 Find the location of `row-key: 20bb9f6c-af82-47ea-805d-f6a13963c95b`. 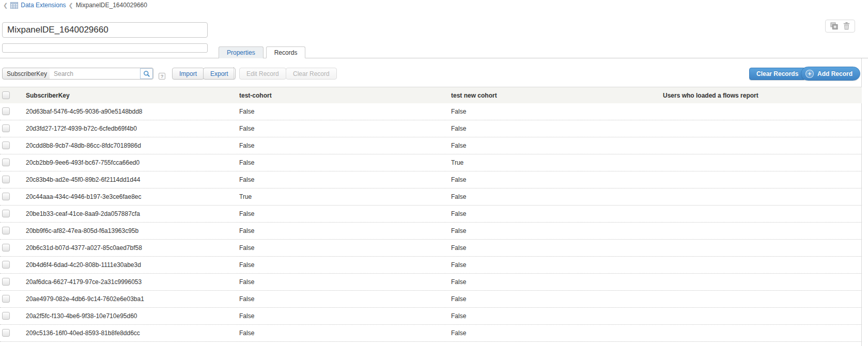

row-key: 20bb9f6c-af82-47ea-805d-f6a13963c95b is located at coordinates (131, 231).